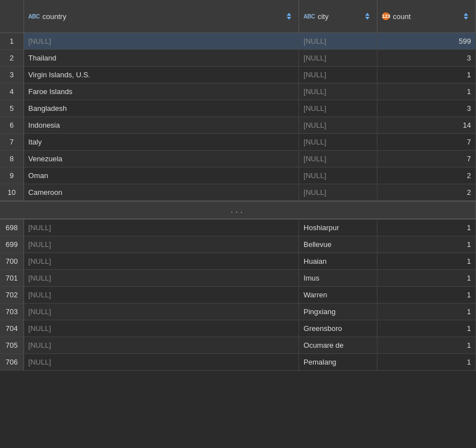 The width and height of the screenshot is (476, 448). I want to click on table-row: 703[NULL]Pingxiang1, so click(238, 312).